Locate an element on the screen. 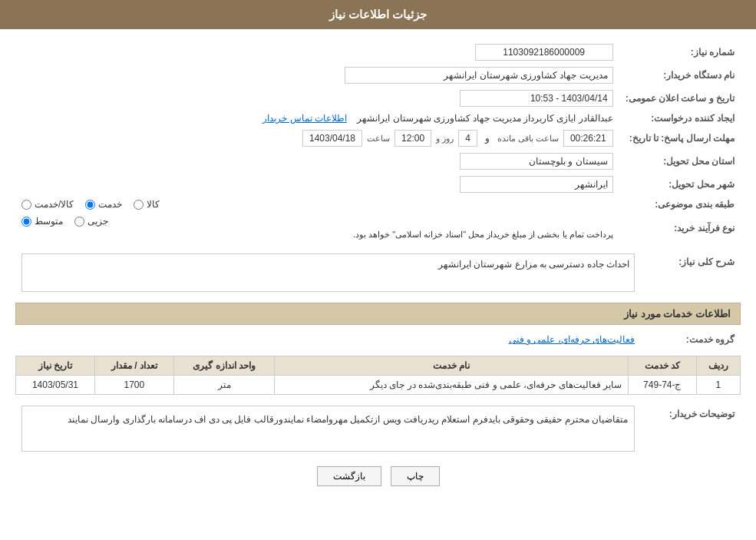  cell-unit: متر is located at coordinates (224, 386).